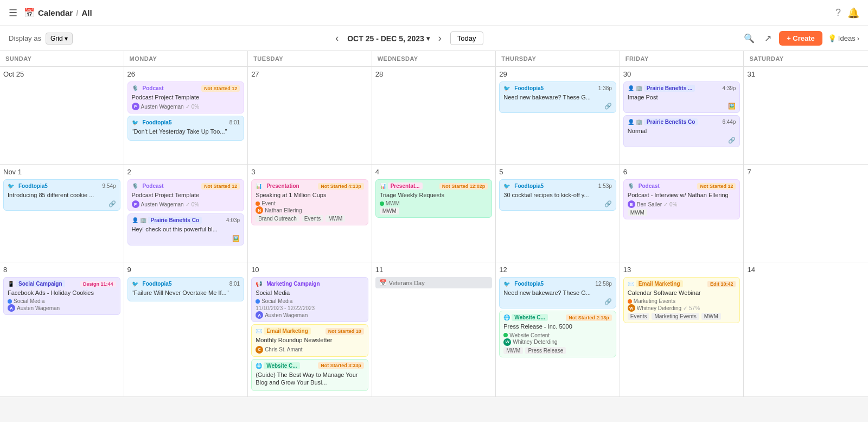  I want to click on event-card: 🐦Foodtopia58:01"Failure Will Never Overt…, so click(186, 289).